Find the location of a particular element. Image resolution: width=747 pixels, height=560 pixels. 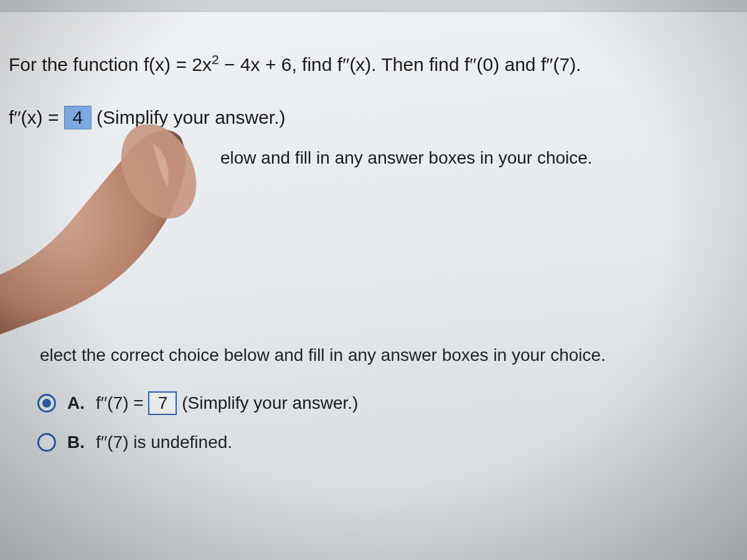

choice-b: B. f′′(7) is undefined. is located at coordinates (388, 442).